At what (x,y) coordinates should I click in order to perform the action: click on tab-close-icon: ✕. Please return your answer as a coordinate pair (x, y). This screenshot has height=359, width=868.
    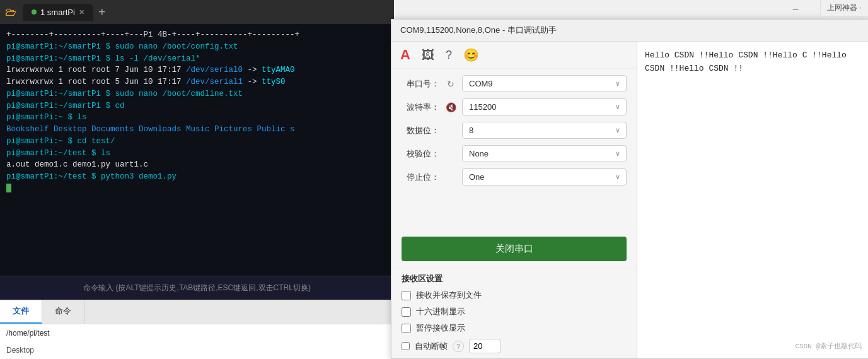
    Looking at the image, I should click on (82, 13).